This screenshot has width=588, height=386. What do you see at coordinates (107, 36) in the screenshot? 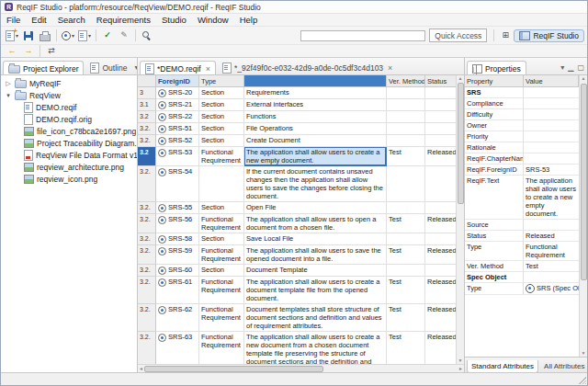
I see `validate-icon-button: ✓` at bounding box center [107, 36].